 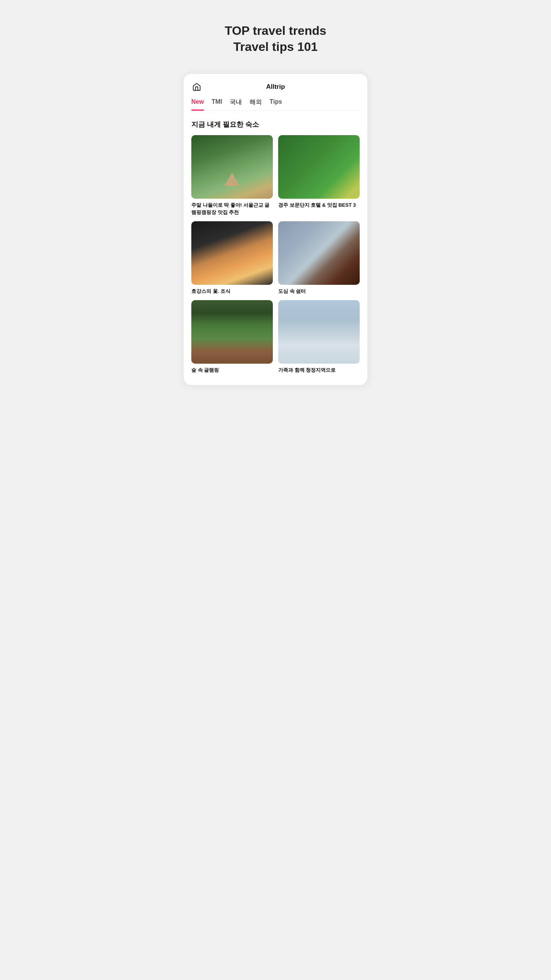 What do you see at coordinates (319, 291) in the screenshot?
I see `card-4-caption: 도심 속 쉼터` at bounding box center [319, 291].